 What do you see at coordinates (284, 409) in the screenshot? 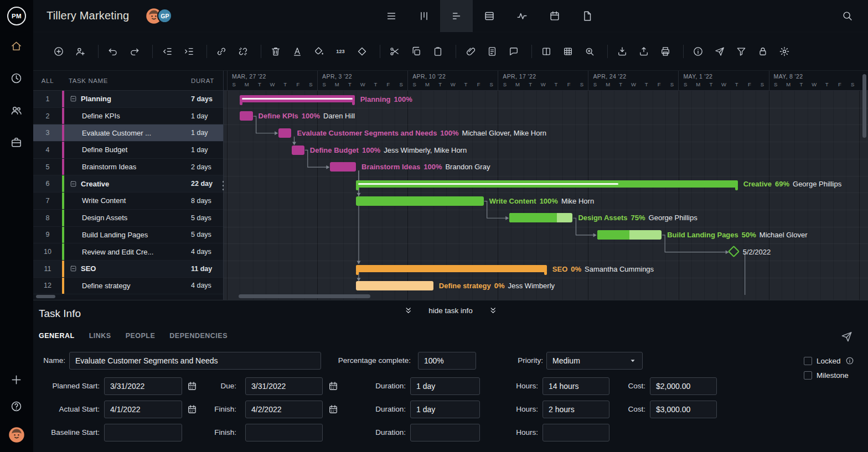
I see `actual-finish-input` at bounding box center [284, 409].